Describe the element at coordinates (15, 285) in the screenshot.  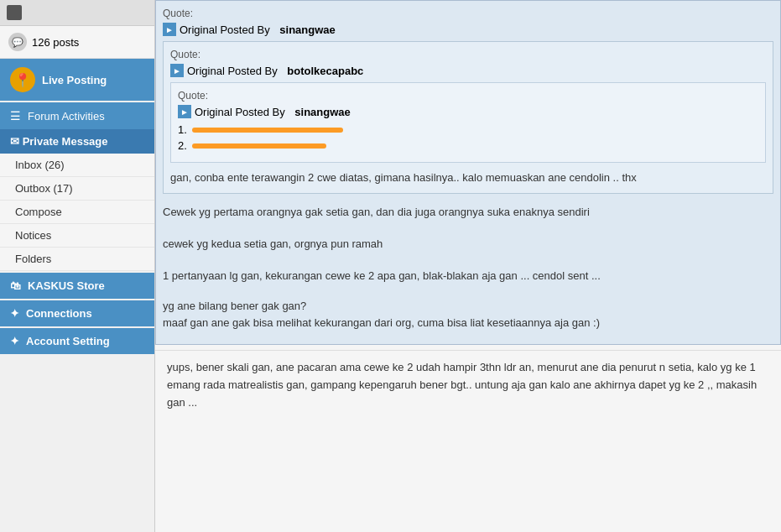
I see `store-icon: 🛍` at that location.